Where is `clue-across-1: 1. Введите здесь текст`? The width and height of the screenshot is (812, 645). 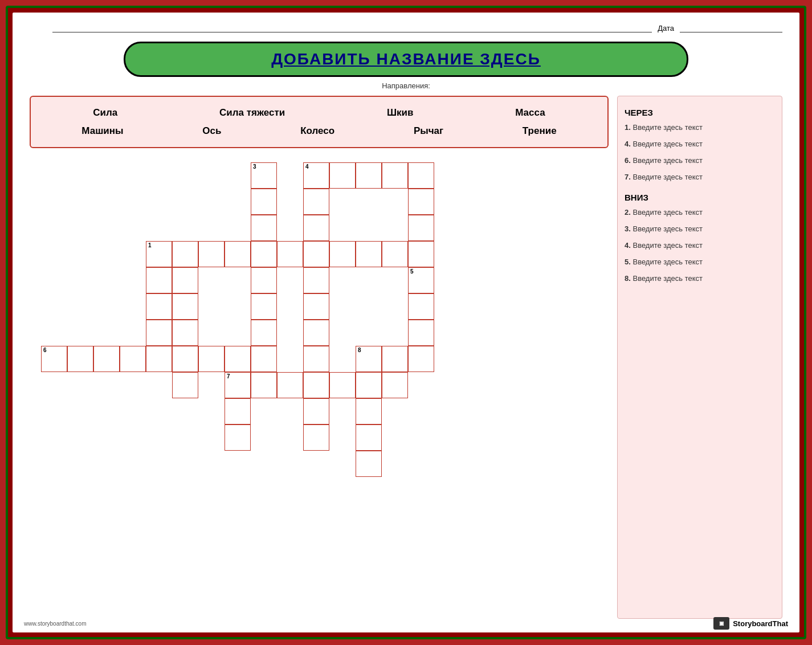 clue-across-1: 1. Введите здесь текст is located at coordinates (700, 128).